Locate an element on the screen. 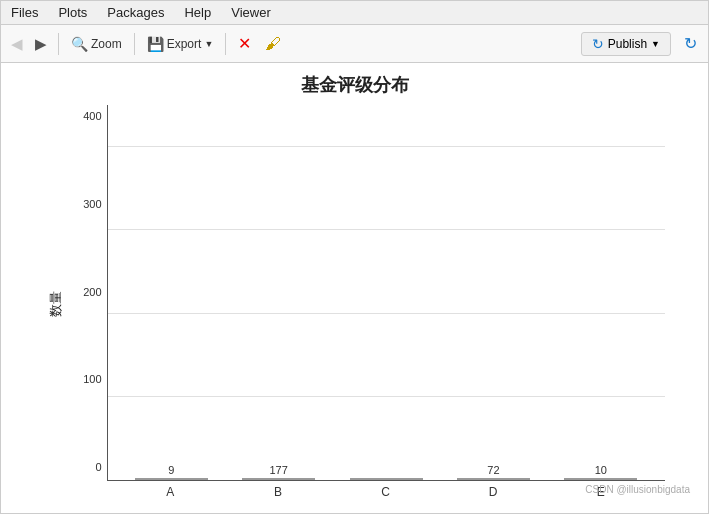  y-tick-0: 0 is located at coordinates (98, 467).